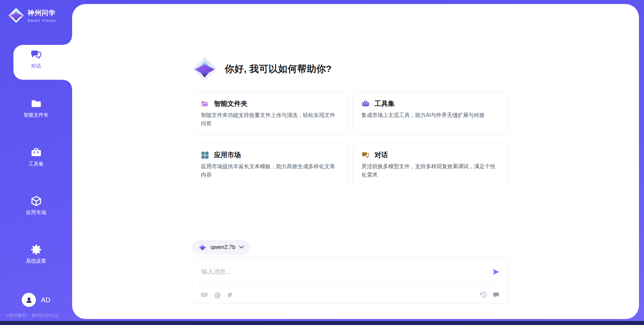 This screenshot has height=325, width=644. What do you see at coordinates (36, 254) in the screenshot?
I see `sidebar-item-settings: 系统设置` at bounding box center [36, 254].